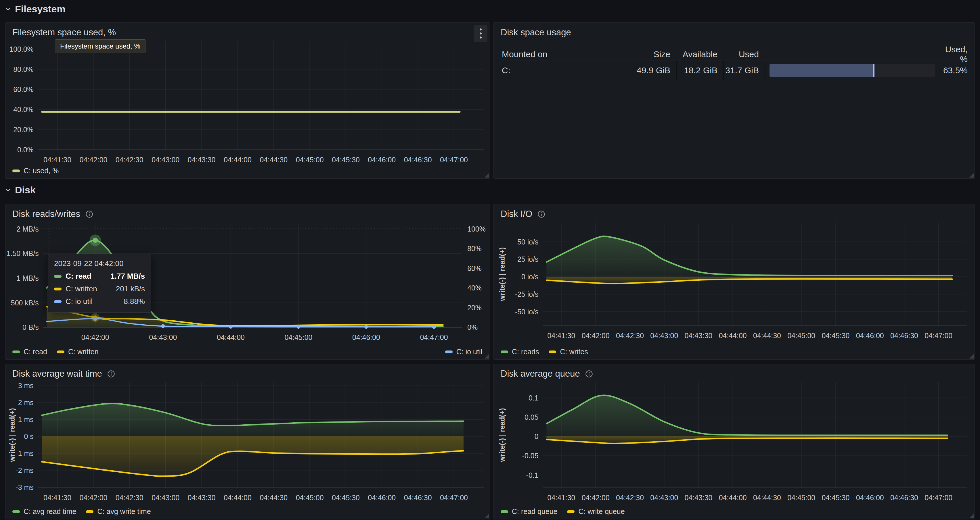 The image size is (980, 520). What do you see at coordinates (734, 442) in the screenshot?
I see `disk-queue-chart: 04:41:3004:42:0004:42:3004:43:0004:43:30…` at bounding box center [734, 442].